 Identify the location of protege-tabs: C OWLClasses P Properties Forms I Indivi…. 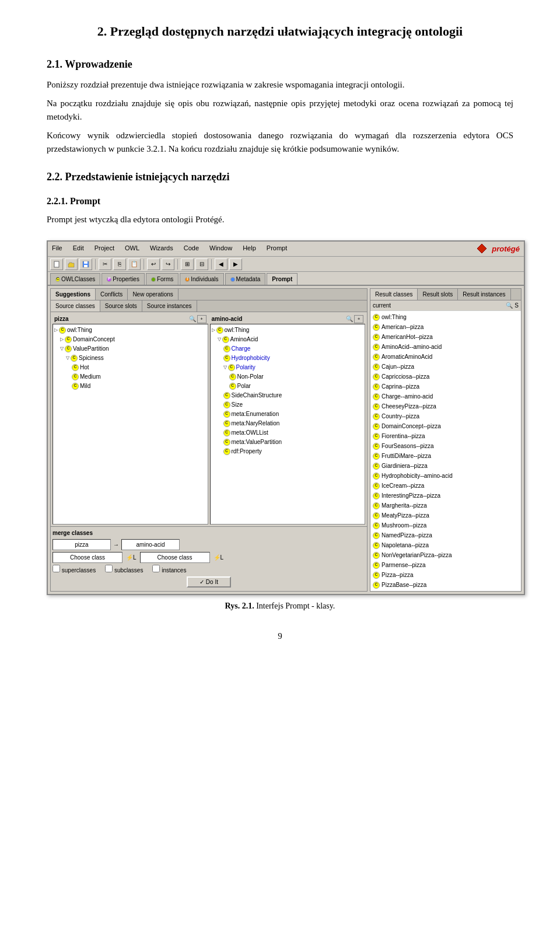
(286, 279).